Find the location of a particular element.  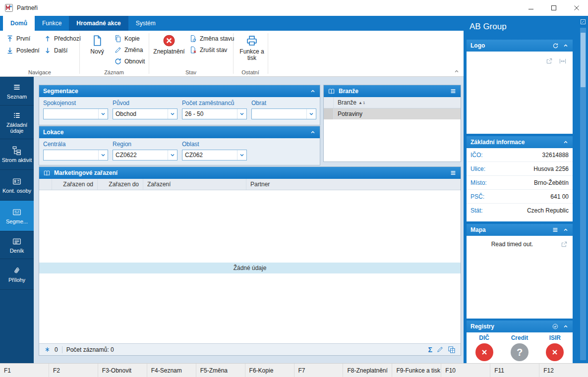

fkey-f11: F11 is located at coordinates (515, 371).